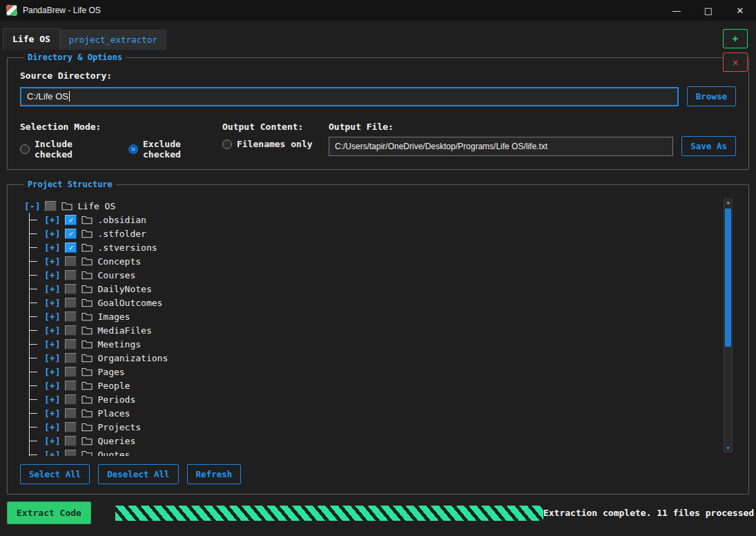  I want to click on filenames-only-radio, so click(227, 144).